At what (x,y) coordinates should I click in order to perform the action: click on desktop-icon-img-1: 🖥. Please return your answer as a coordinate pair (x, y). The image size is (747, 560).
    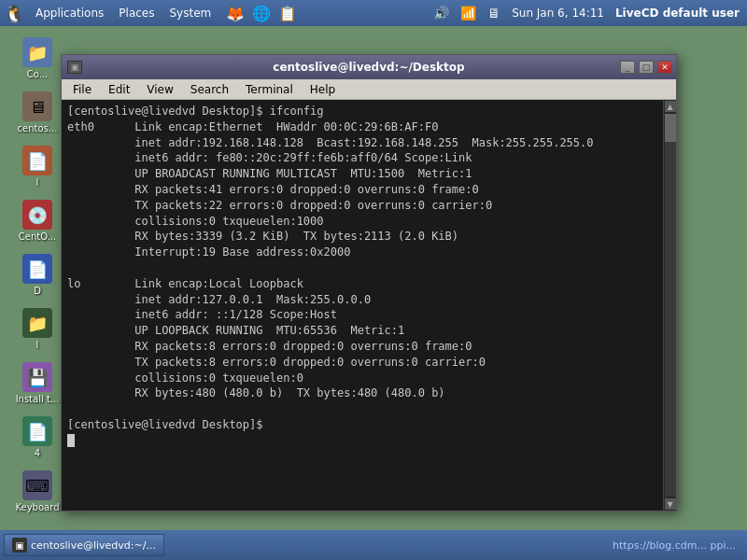
    Looking at the image, I should click on (37, 106).